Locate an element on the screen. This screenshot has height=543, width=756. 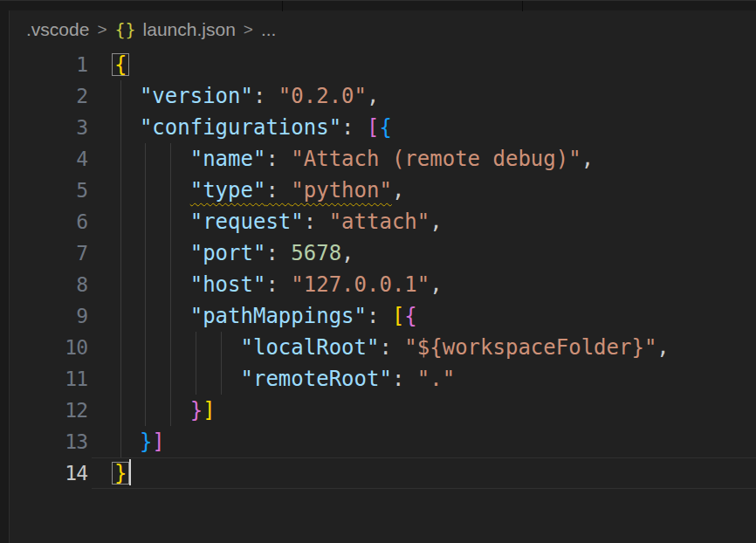
code-line: 3 "configurations": [{ is located at coordinates (382, 127).